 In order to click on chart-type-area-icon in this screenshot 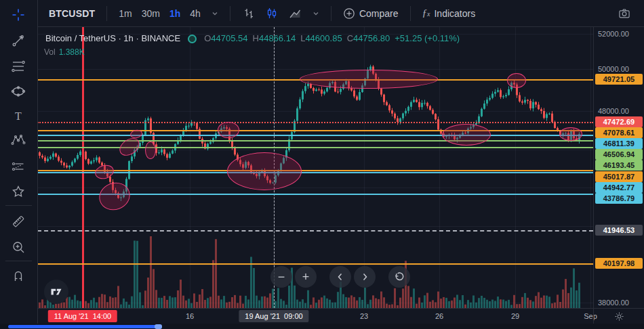, I will do `click(295, 14)`.